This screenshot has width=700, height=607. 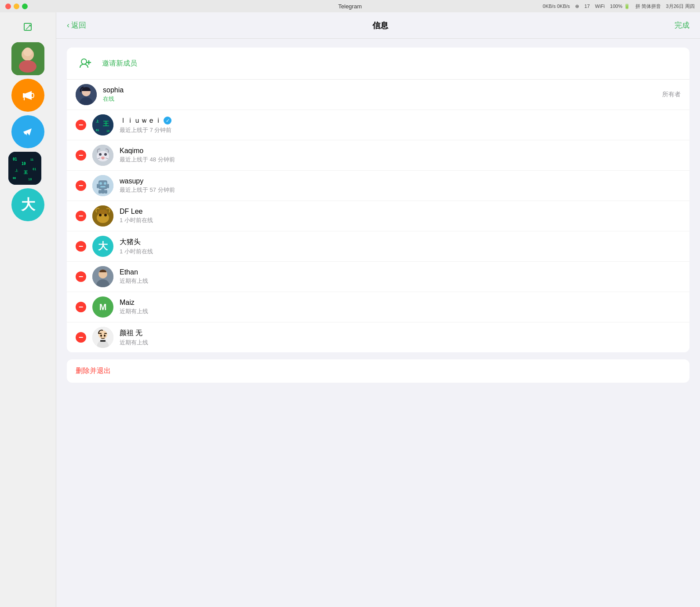 I want to click on traffic-lights, so click(x=17, y=6).